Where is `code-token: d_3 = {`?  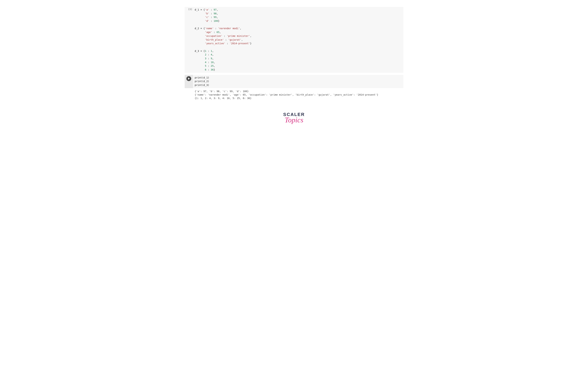
code-token: d_3 = { is located at coordinates (200, 51).